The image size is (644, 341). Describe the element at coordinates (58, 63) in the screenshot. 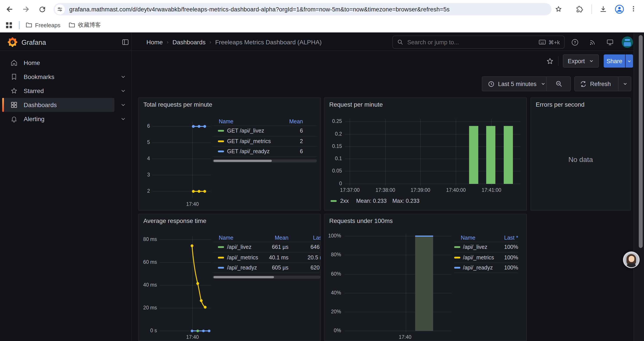

I see `sidebar-item-home: Home` at that location.